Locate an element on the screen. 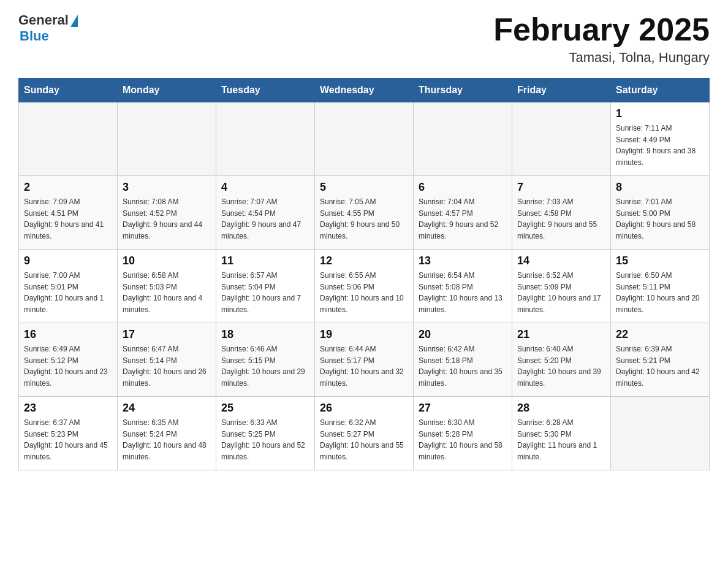 The height and width of the screenshot is (563, 728). calendar-cell: 1Sunrise: 7:11 AM Sunset: 4:49 PM Daylig… is located at coordinates (661, 139).